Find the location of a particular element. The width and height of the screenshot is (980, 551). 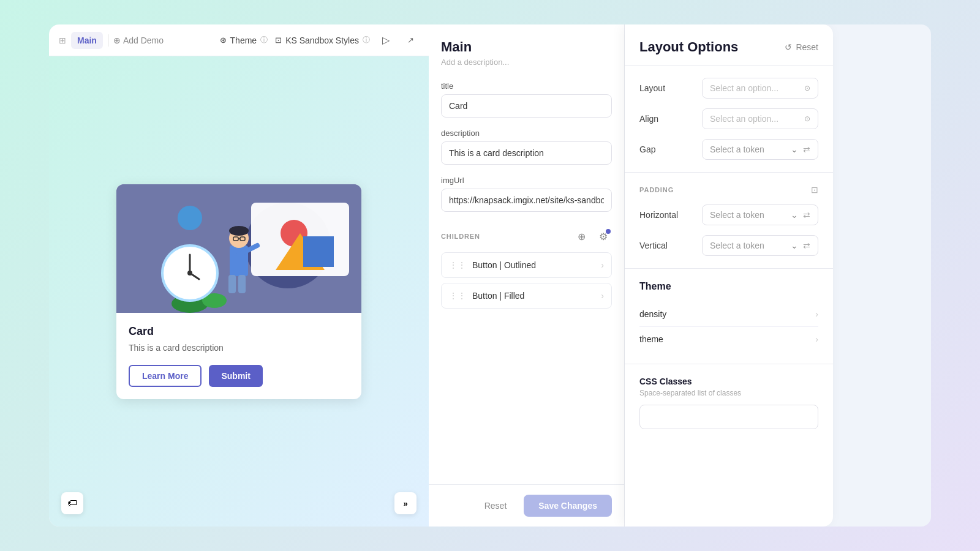

external-link-button: ↗ is located at coordinates (410, 40).